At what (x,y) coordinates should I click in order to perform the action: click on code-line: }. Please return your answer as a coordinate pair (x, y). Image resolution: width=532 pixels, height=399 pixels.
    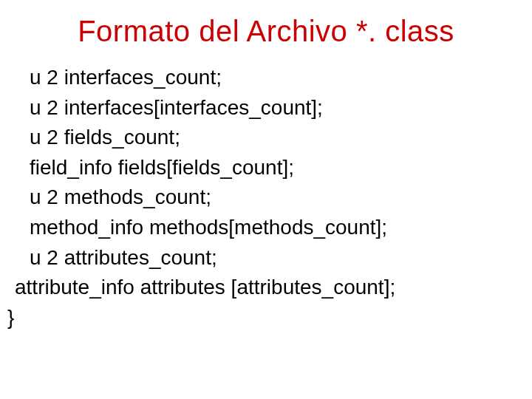
    Looking at the image, I should click on (266, 318).